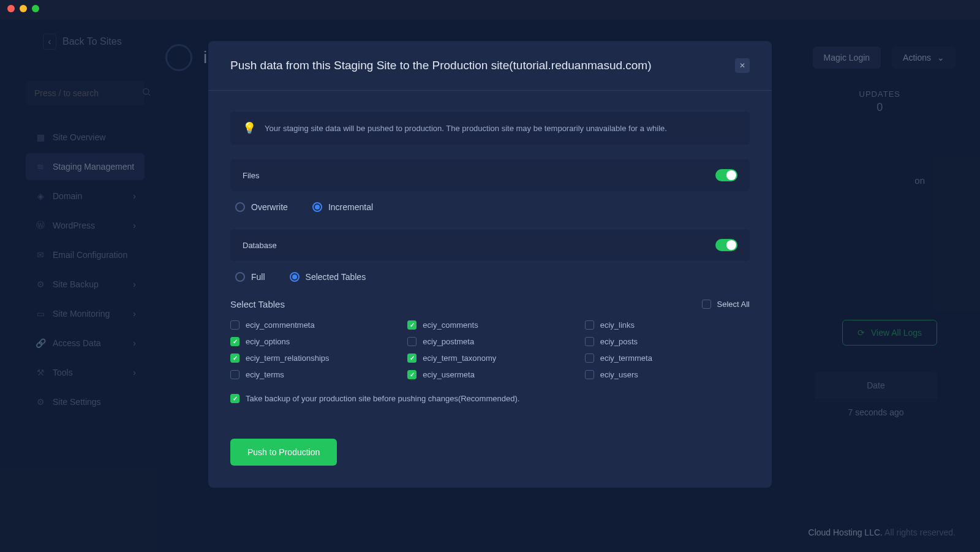 This screenshot has height=552, width=980. What do you see at coordinates (490, 325) in the screenshot?
I see `table-checkbox: eciy_comments` at bounding box center [490, 325].